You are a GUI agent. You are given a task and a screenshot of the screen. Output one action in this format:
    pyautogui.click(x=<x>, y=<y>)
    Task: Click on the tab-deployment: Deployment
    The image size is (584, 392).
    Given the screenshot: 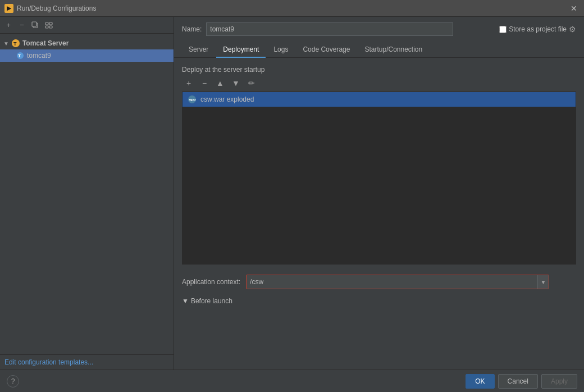 What is the action you would take?
    pyautogui.click(x=241, y=50)
    